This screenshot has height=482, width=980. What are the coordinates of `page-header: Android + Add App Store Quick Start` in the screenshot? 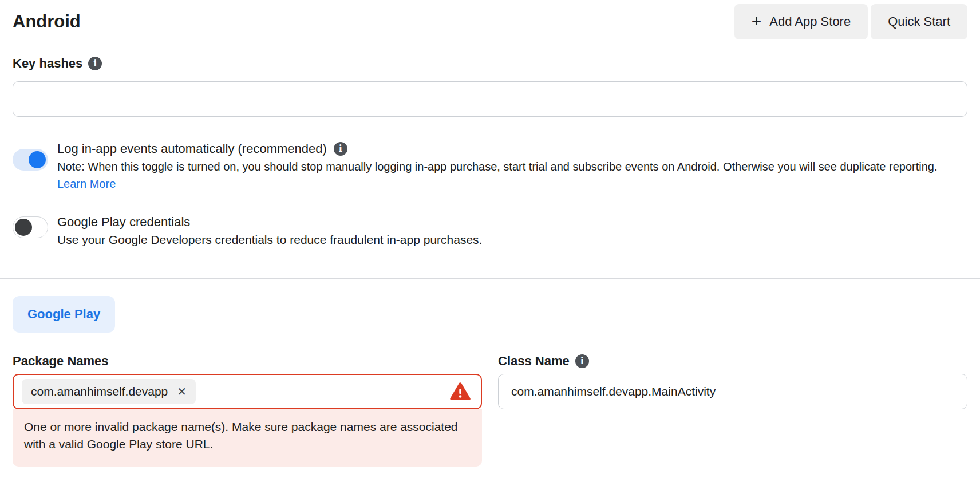 It's located at (490, 22).